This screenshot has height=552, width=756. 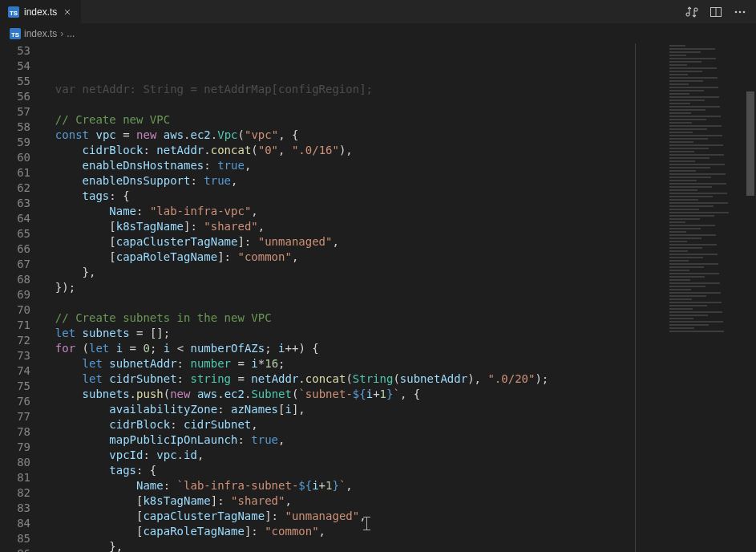 I want to click on line-number: 55, so click(x=15, y=82).